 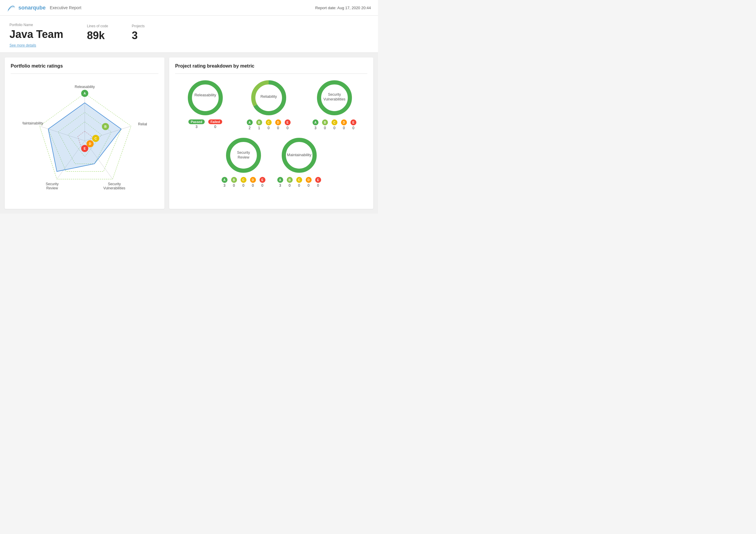 I want to click on portfolio-metrics-card: Portfolio metric ratings .pentagon { fil…, so click(x=84, y=133).